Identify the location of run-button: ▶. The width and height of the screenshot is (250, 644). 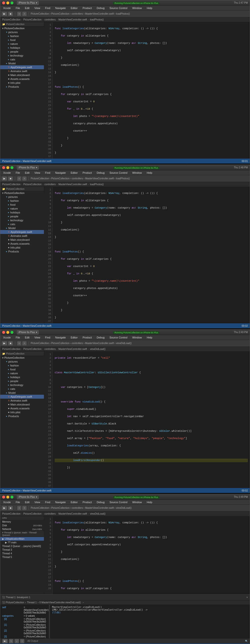
(5, 14).